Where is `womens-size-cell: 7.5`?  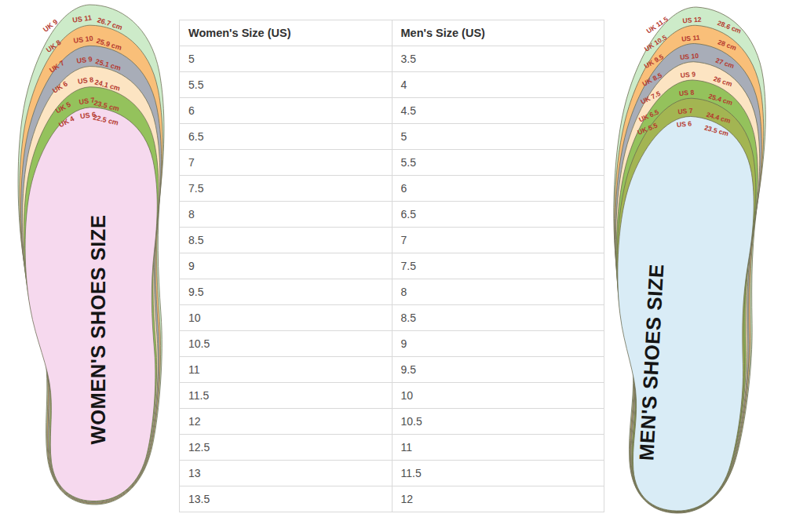
womens-size-cell: 7.5 is located at coordinates (286, 188).